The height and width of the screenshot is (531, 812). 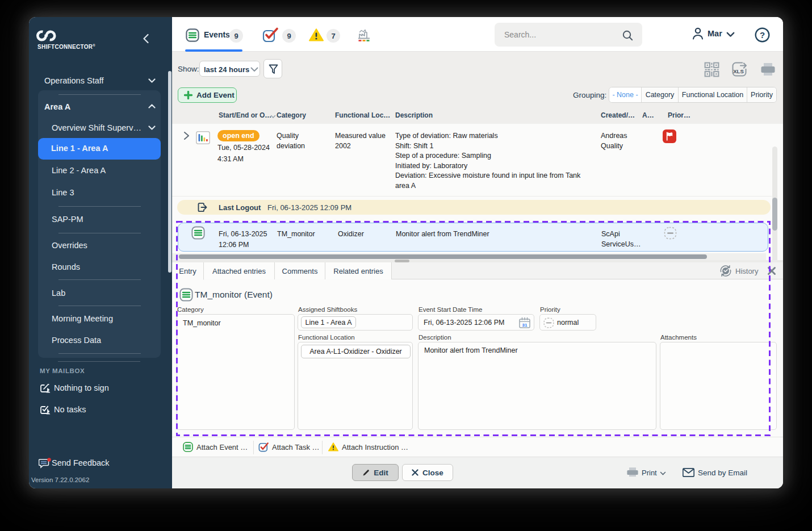 I want to click on attach-actions-row: Attach Event … Attach Task … Attach Inst…, so click(x=478, y=447).